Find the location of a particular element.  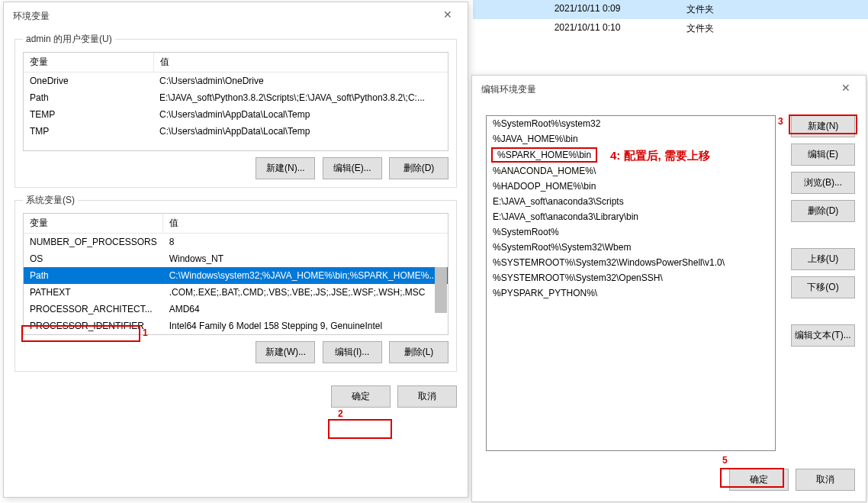

list-item: %SYSTEMROOT%\System32\OpenSSH\ is located at coordinates (631, 278).